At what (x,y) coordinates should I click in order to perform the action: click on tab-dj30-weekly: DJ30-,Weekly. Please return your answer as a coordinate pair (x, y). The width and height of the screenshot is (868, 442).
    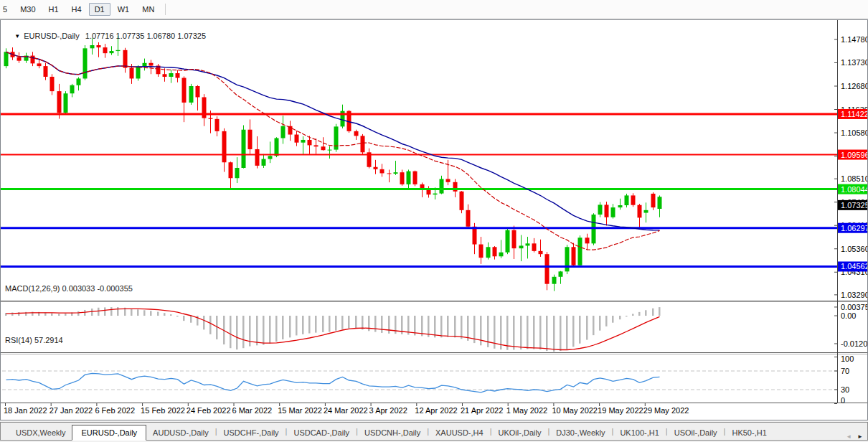
    Looking at the image, I should click on (580, 433).